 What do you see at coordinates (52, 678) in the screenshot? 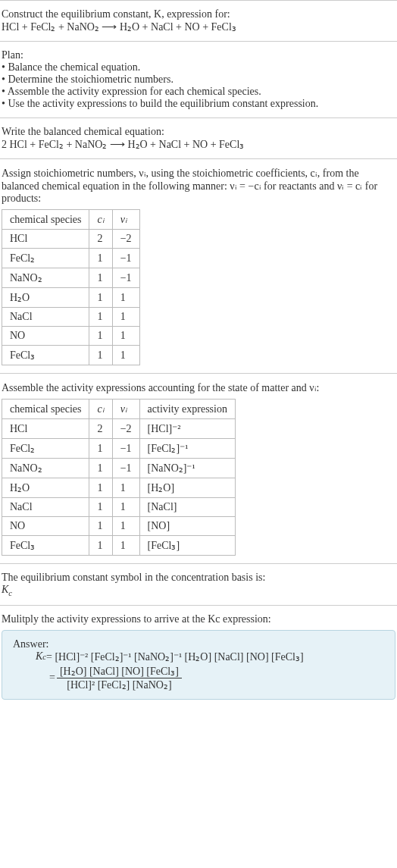
I see `equals-sign: =` at bounding box center [52, 678].